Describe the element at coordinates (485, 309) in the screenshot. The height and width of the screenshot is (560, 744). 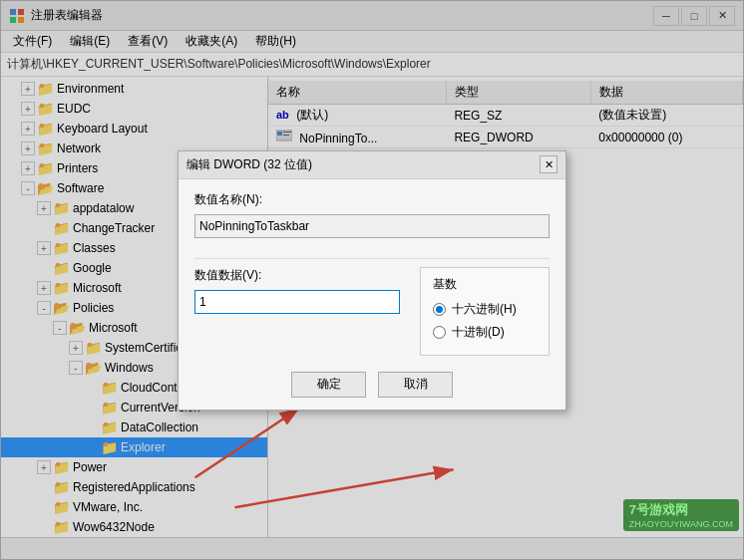
I see `radio-hex-label: 十六进制(H)` at that location.